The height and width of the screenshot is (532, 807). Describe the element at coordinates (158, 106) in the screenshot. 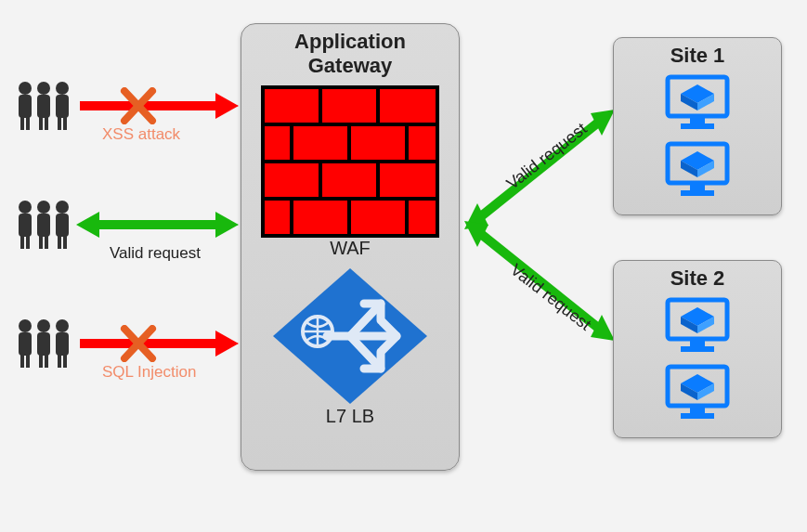

I see `arrow-xss-blocked` at that location.